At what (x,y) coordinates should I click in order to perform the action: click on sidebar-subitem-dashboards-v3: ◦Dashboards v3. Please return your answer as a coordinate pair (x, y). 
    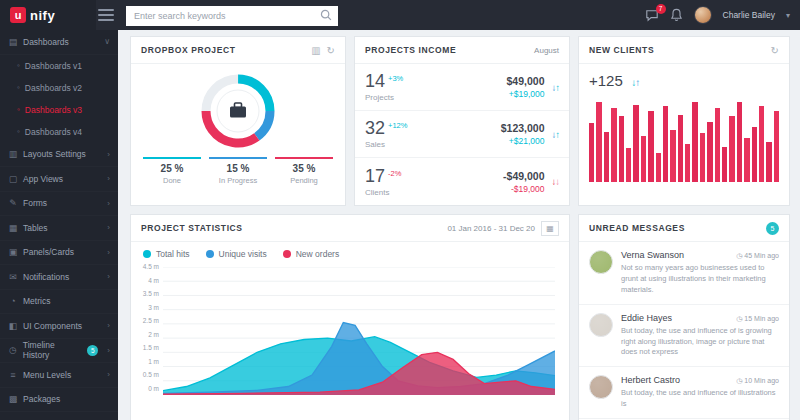
    Looking at the image, I should click on (59, 110).